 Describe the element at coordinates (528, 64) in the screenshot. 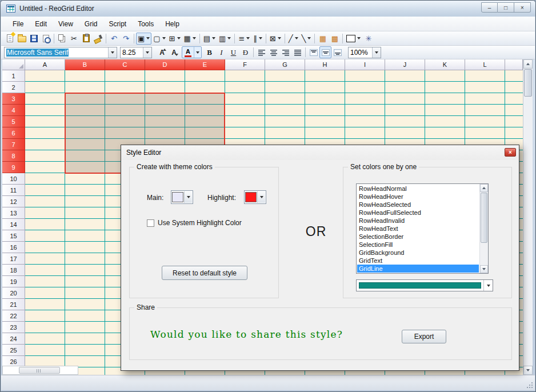

I see `scroll-up-icon` at that location.